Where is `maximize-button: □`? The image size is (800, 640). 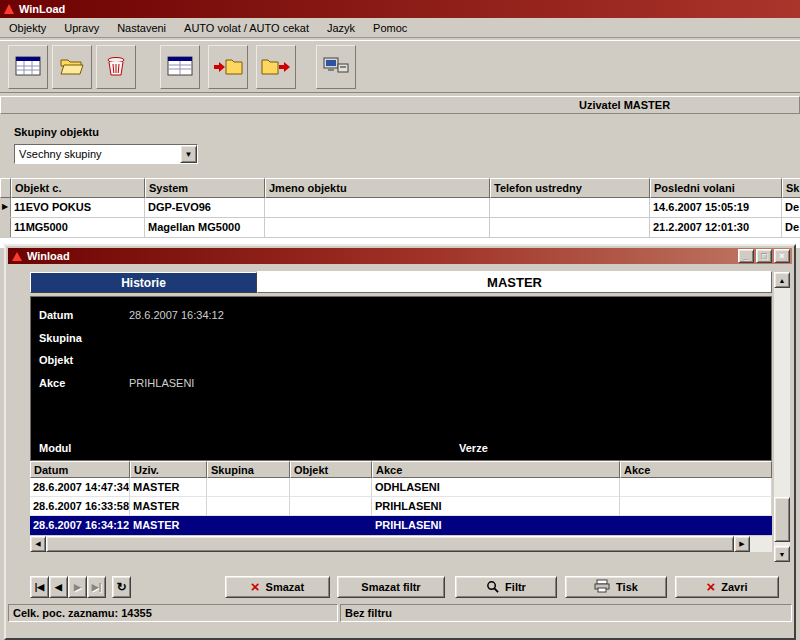 maximize-button: □ is located at coordinates (764, 256).